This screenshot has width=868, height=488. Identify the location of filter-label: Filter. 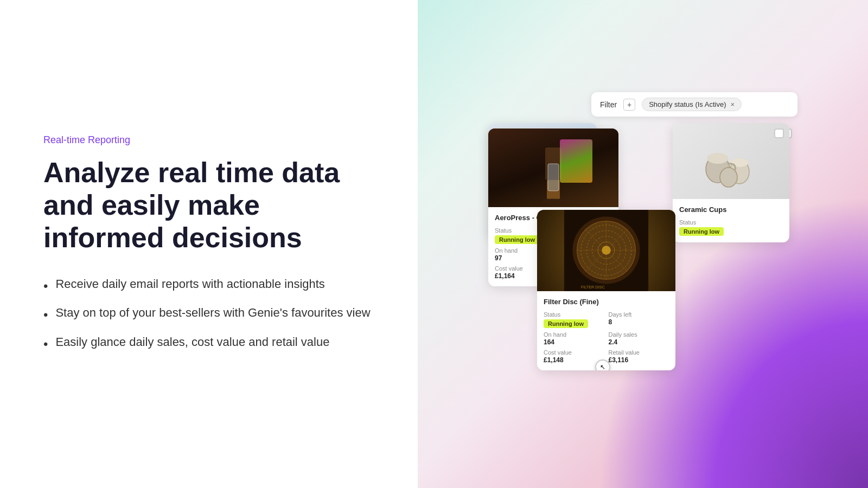
(609, 105).